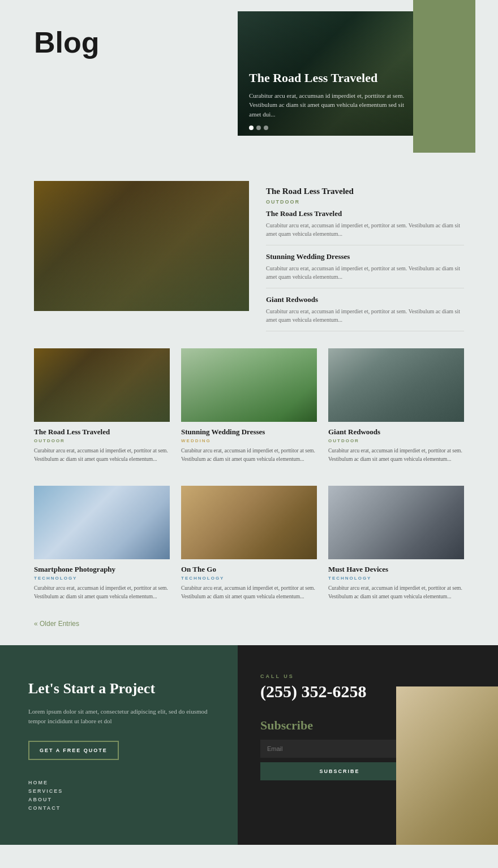  What do you see at coordinates (102, 406) in the screenshot?
I see `grid-card-1: The Road Less Traveled OUTDOOR Curabitur…` at bounding box center [102, 406].